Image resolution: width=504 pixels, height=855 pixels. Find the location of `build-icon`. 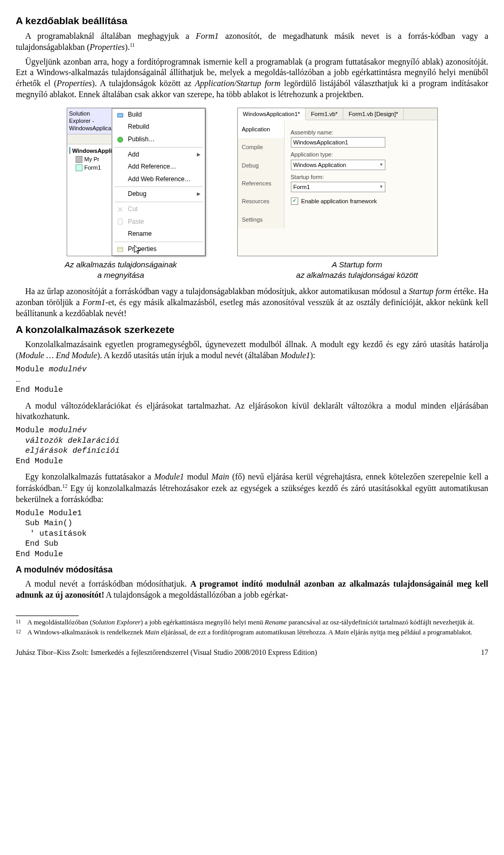

build-icon is located at coordinates (120, 115).